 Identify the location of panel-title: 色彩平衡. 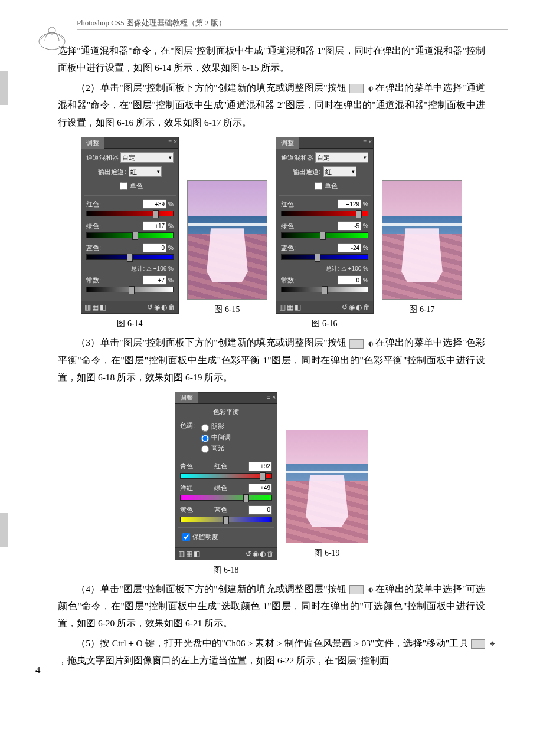
(226, 412).